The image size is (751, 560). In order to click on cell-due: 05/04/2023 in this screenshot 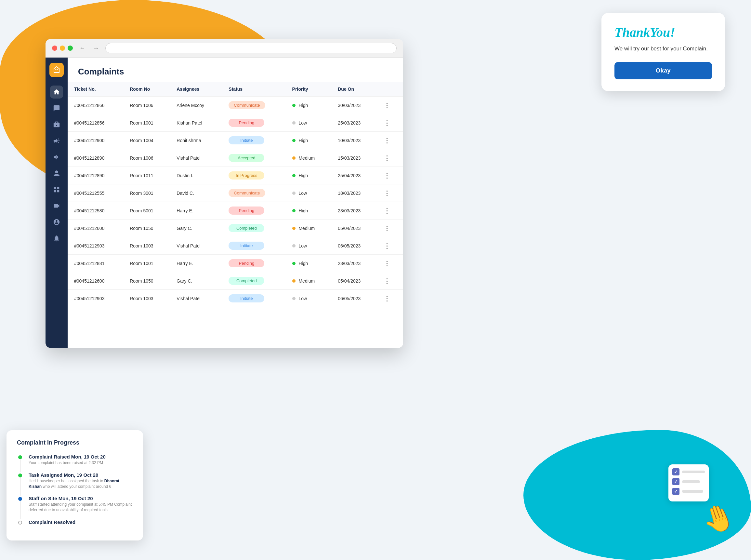, I will do `click(354, 228)`.